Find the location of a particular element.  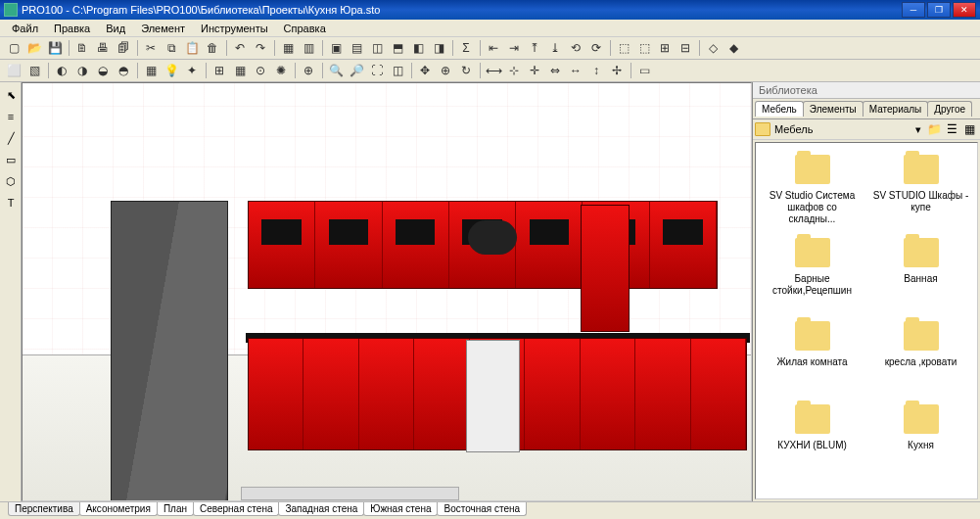

delete-icon: 🗑 is located at coordinates (212, 48).